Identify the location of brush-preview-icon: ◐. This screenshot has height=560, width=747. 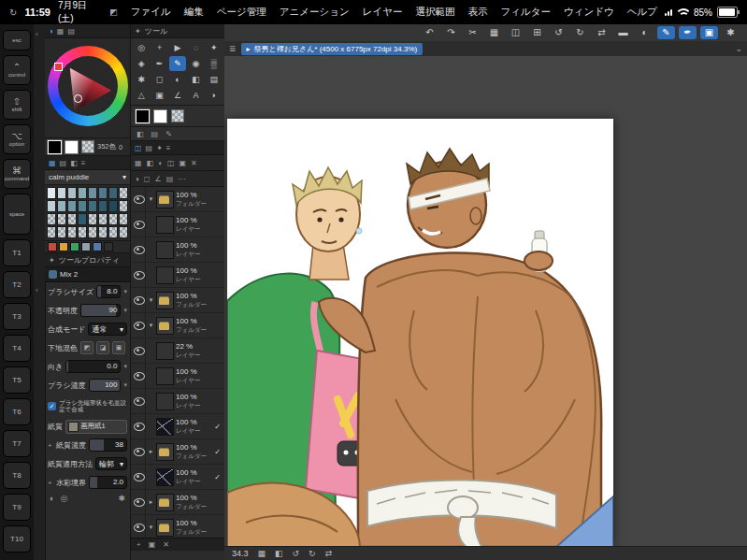
(52, 498).